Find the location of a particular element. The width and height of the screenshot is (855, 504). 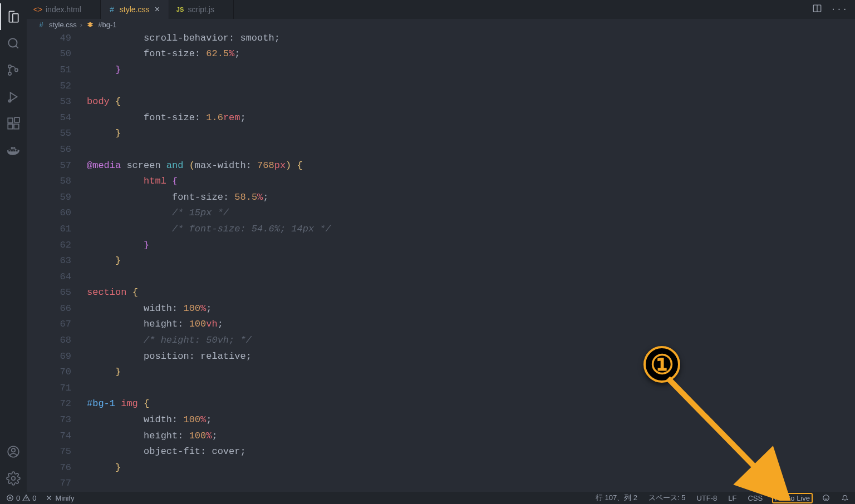

tab-label: script.js is located at coordinates (202, 9).